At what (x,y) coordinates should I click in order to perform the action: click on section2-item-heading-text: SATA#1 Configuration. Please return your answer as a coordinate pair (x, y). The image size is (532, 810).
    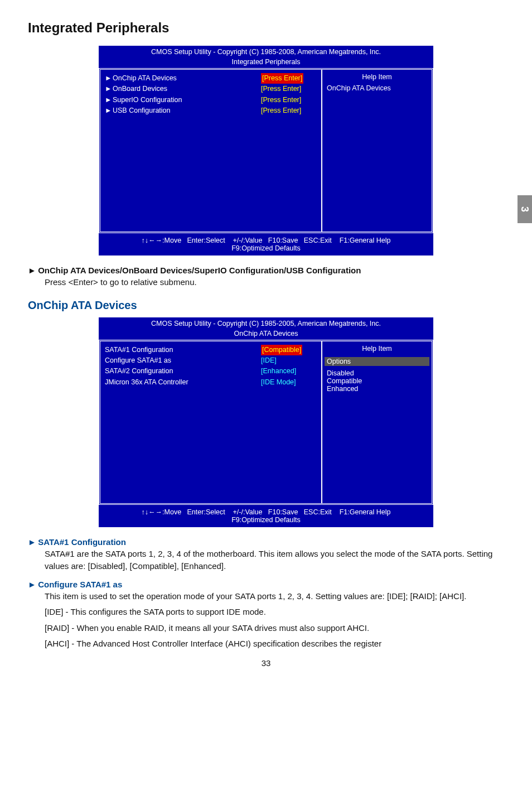
    Looking at the image, I should click on (82, 542).